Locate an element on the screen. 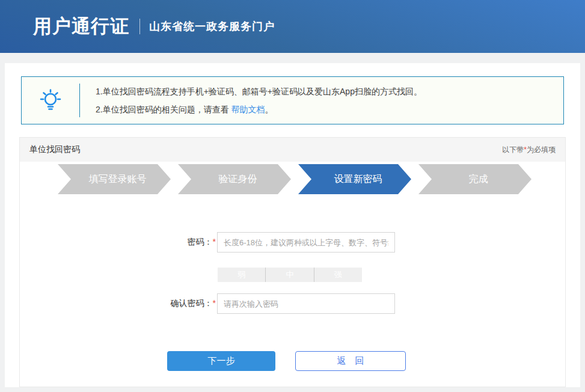 The image size is (585, 392). password-input is located at coordinates (306, 242).